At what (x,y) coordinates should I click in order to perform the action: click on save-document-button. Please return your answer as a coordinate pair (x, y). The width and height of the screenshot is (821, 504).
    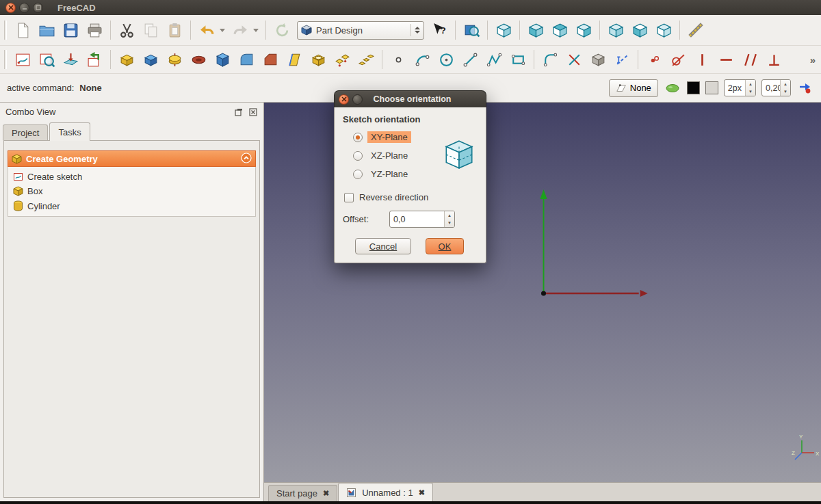
    Looking at the image, I should click on (70, 30).